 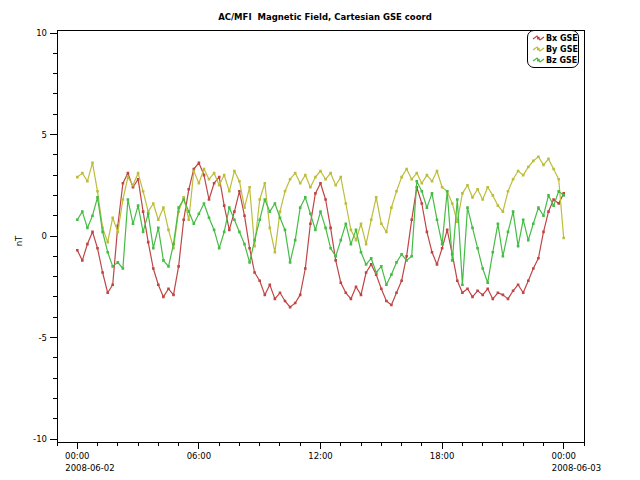 I want to click on svg-text: 5, so click(x=44, y=135).